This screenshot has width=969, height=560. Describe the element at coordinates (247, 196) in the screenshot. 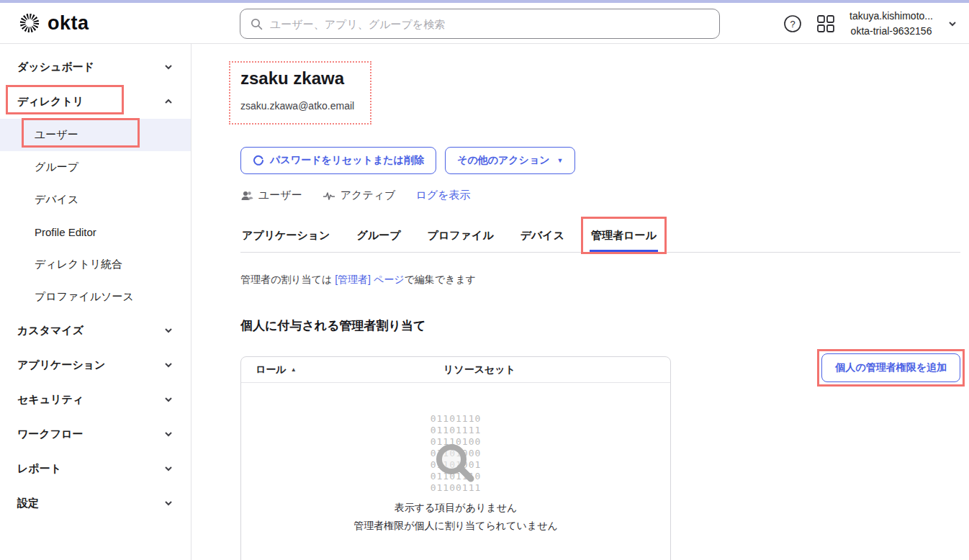

I see `person-icon` at that location.